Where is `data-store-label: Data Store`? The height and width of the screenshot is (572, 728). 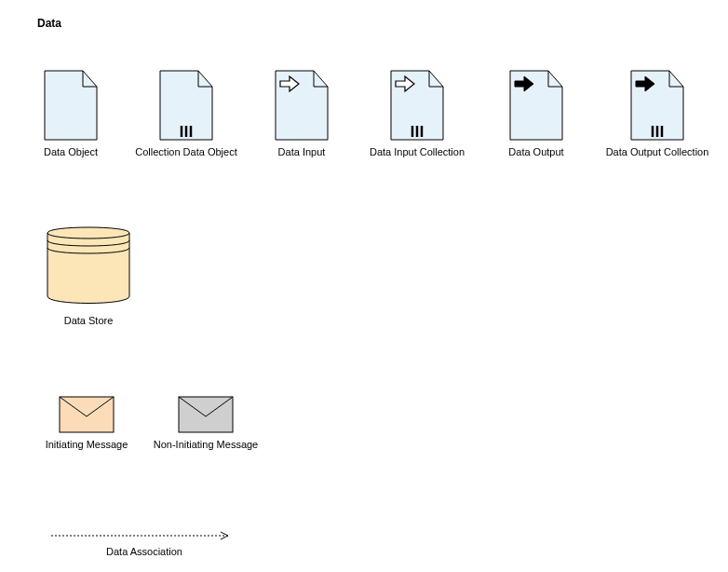 data-store-label: Data Store is located at coordinates (88, 321).